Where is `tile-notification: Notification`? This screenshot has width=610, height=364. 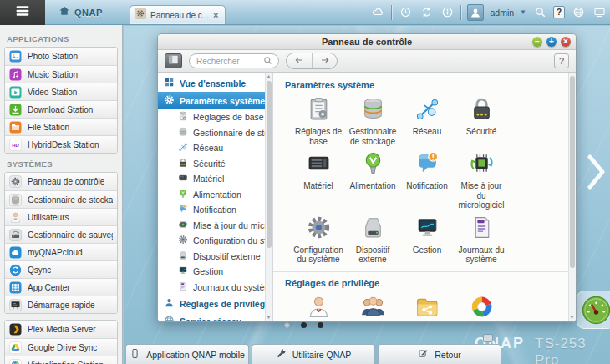 tile-notification: Notification is located at coordinates (427, 180).